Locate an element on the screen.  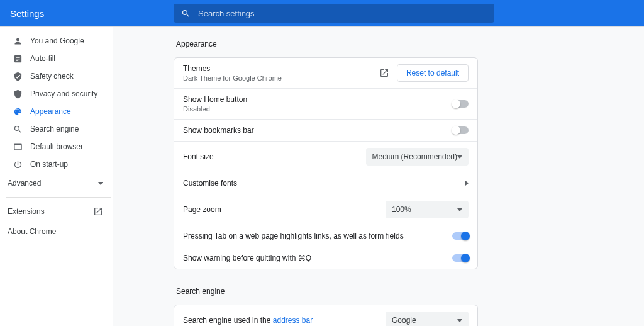
sidebar-item-label: On start-up is located at coordinates (49, 164).